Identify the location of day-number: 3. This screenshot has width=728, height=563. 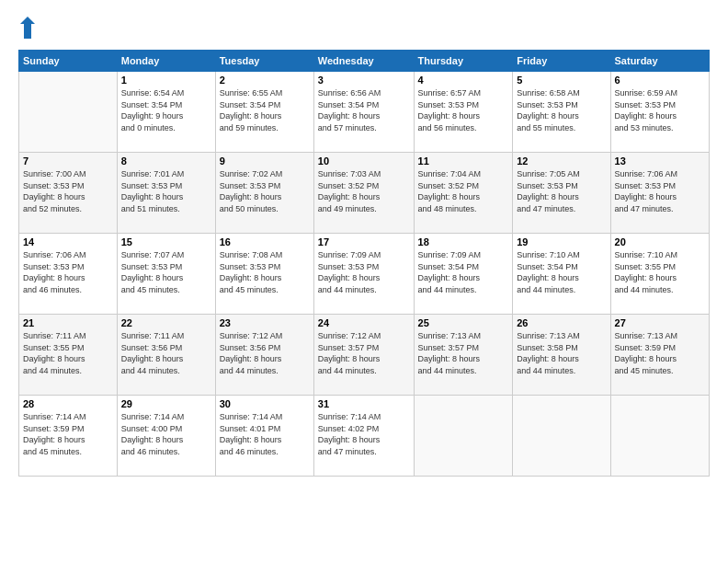
(364, 80).